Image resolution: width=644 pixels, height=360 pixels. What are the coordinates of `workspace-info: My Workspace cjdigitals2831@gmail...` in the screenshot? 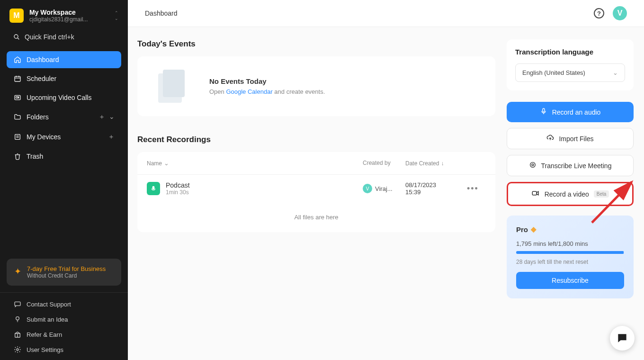 It's located at (69, 16).